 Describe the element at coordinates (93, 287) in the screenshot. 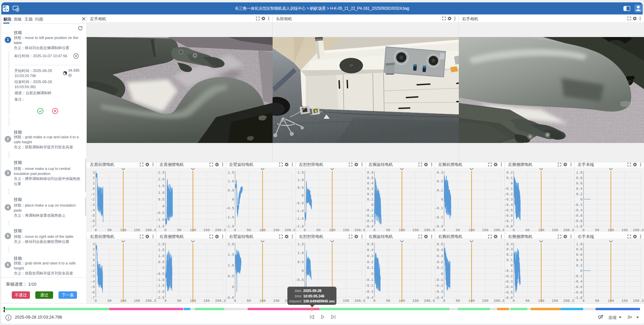

I see `svg-text: -5` at that location.